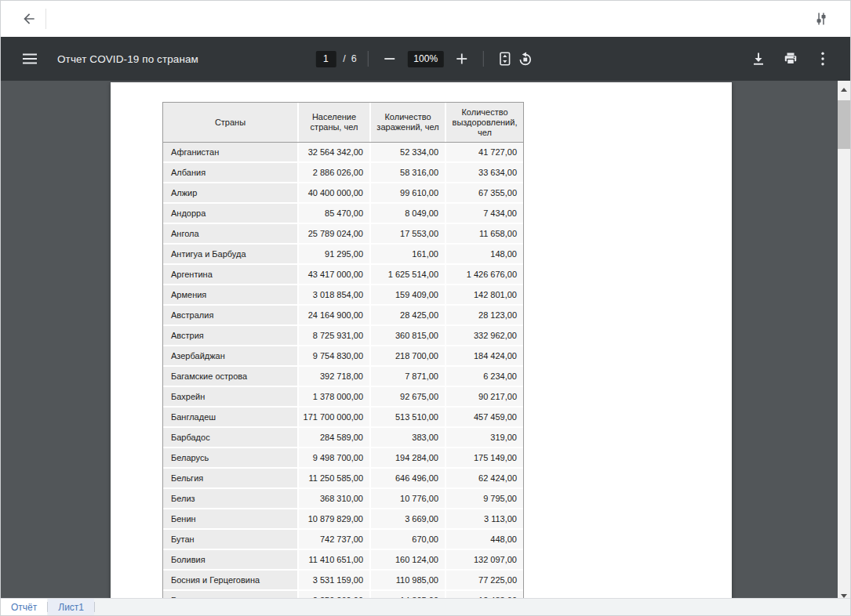 Image resolution: width=851 pixels, height=616 pixels. Describe the element at coordinates (231, 275) in the screenshot. I see `country-cell: Аргентина` at that location.